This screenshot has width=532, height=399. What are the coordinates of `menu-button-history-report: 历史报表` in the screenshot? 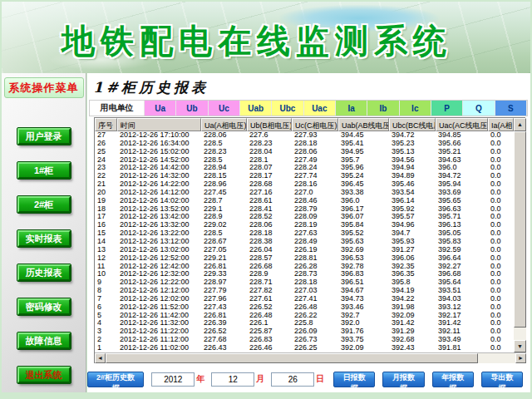 It's located at (44, 273).